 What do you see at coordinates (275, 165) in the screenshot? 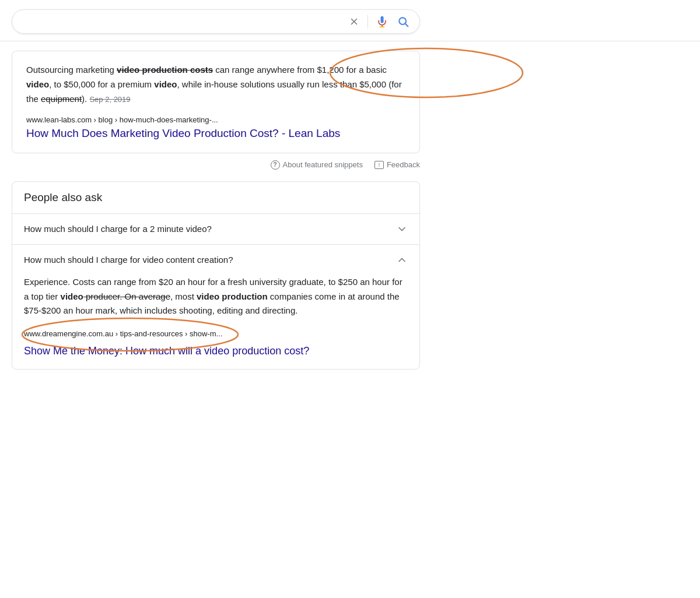
I see `question-icon: ?` at bounding box center [275, 165].